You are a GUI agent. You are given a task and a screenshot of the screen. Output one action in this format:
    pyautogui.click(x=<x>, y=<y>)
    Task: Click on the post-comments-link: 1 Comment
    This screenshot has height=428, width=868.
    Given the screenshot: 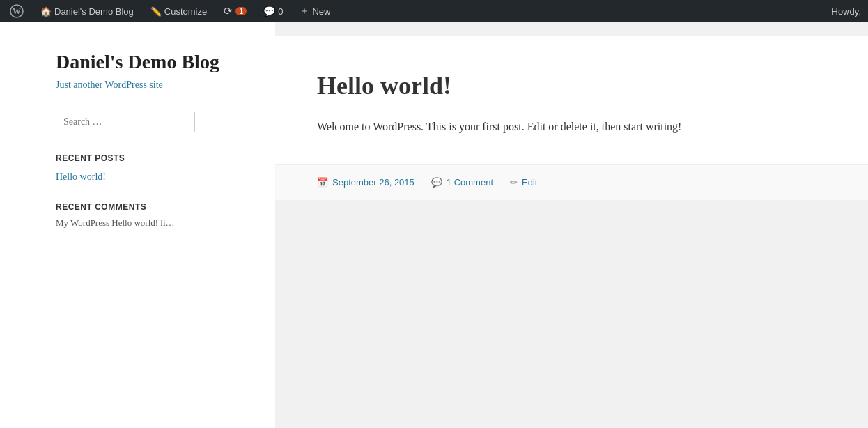 What is the action you would take?
    pyautogui.click(x=470, y=183)
    